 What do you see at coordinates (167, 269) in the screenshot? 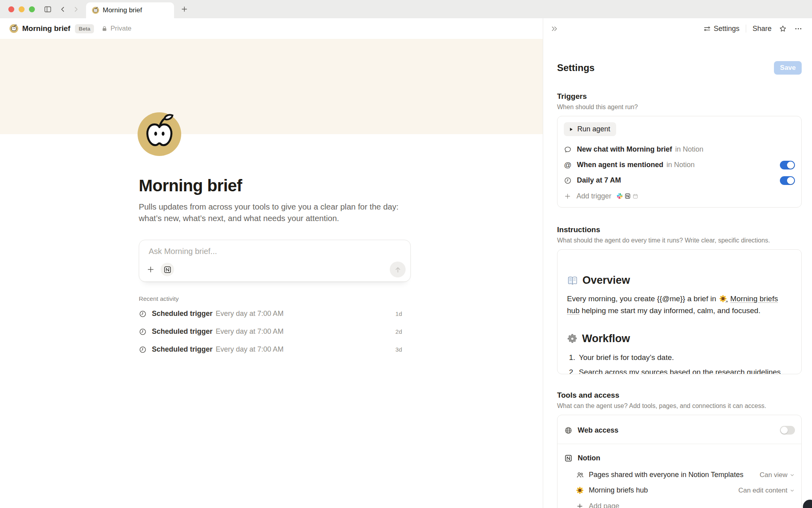
I see `notion-context-icon` at bounding box center [167, 269].